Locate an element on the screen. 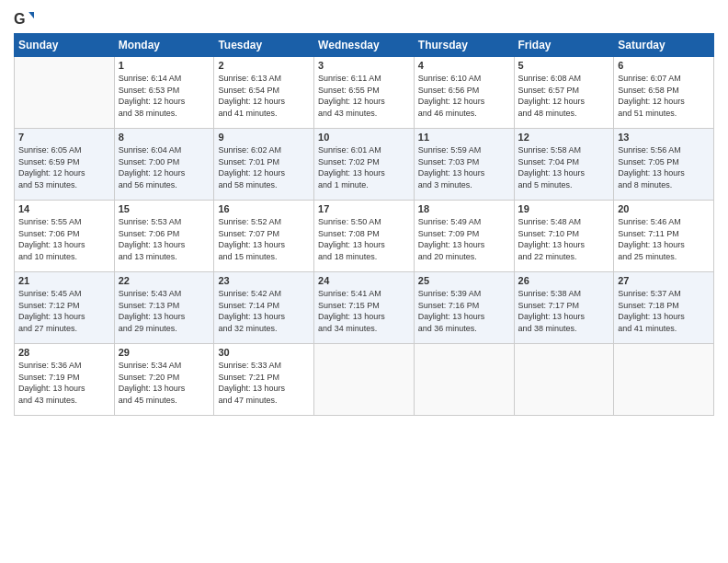 This screenshot has width=728, height=563. cell-info: Sunrise: 5:34 AM Sunset: 7:20 PM Dayligh… is located at coordinates (165, 383).